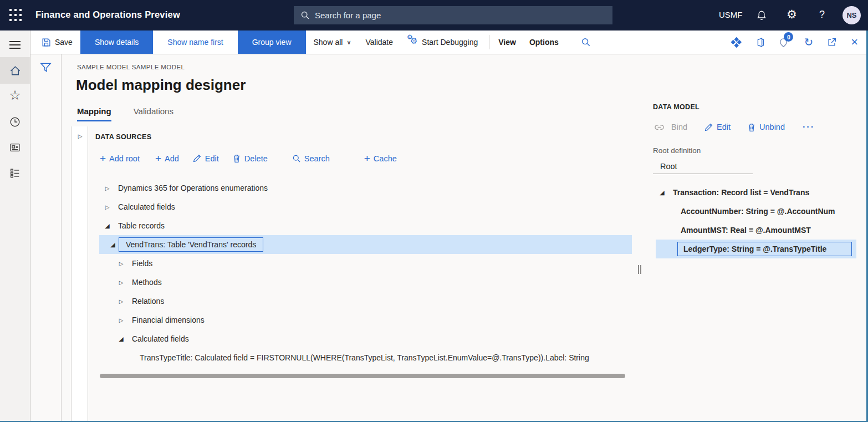  What do you see at coordinates (756, 230) in the screenshot?
I see `tree-item-amountmst: AmountMST: Real = @.AmountMST` at bounding box center [756, 230].